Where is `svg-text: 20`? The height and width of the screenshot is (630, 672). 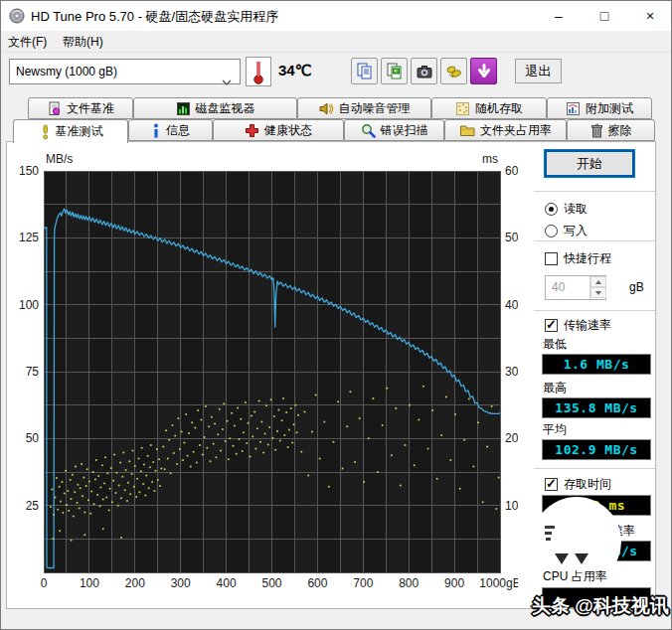 svg-text: 20 is located at coordinates (511, 438).